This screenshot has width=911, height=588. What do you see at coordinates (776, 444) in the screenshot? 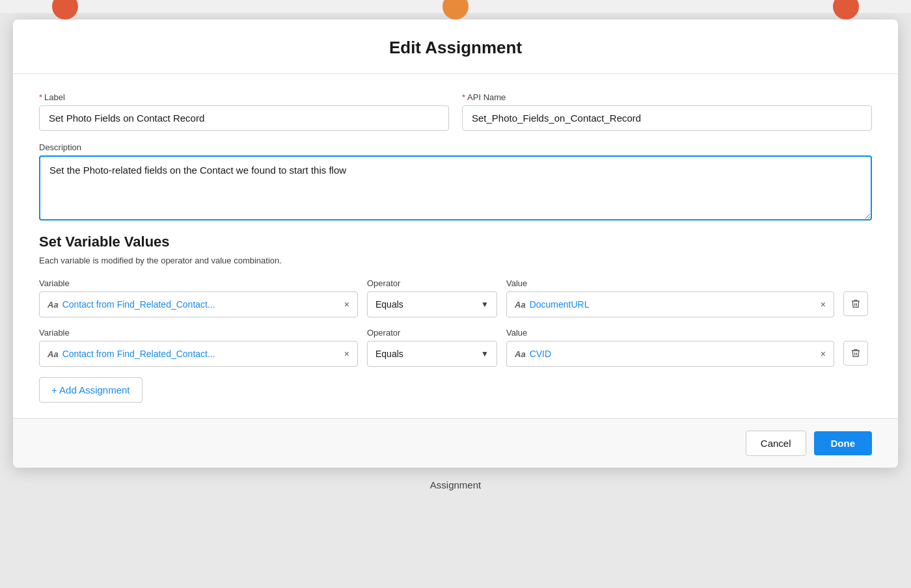
I see `cancel-label: Cancel` at bounding box center [776, 444].